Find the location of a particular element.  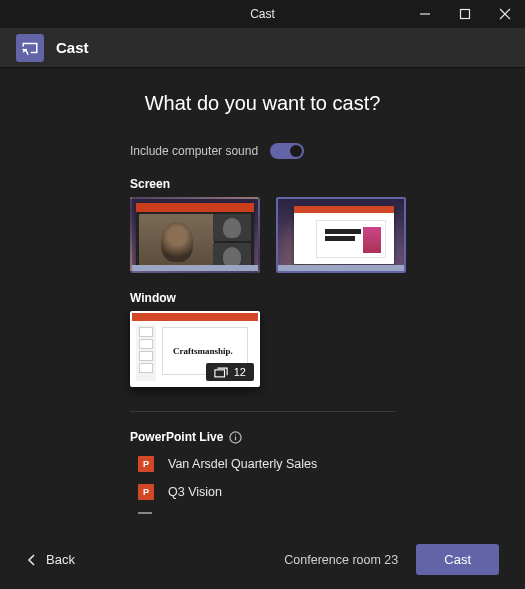

include-sound-row: Include computer sound is located at coordinates (318, 151).